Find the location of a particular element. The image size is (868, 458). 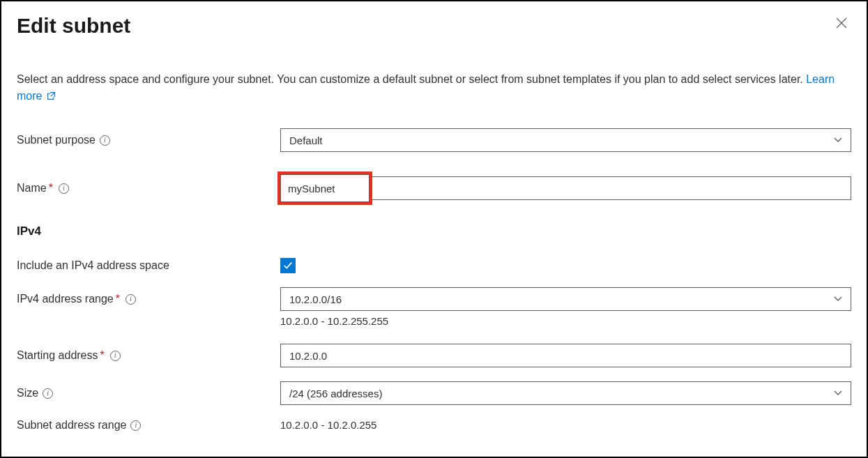

size-label: Size i is located at coordinates (149, 393).